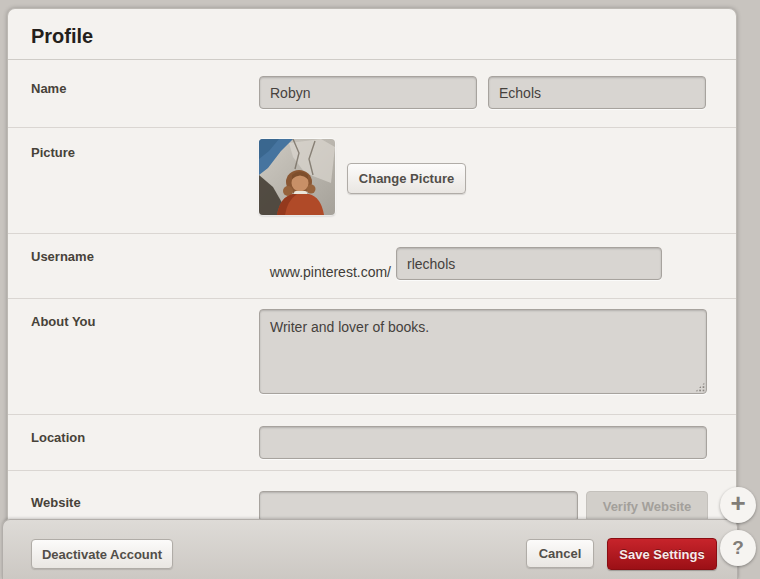 This screenshot has width=760, height=579. I want to click on save-settings-button: Save Settings, so click(662, 554).